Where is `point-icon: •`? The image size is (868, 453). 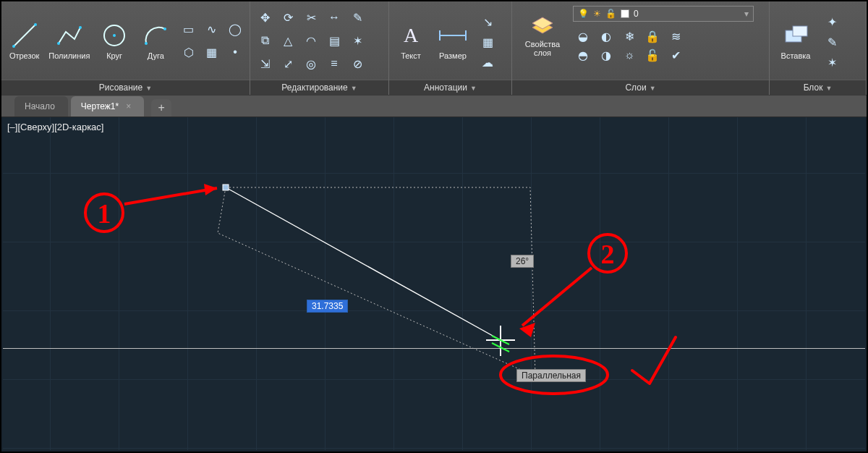
point-icon: • is located at coordinates (235, 52).